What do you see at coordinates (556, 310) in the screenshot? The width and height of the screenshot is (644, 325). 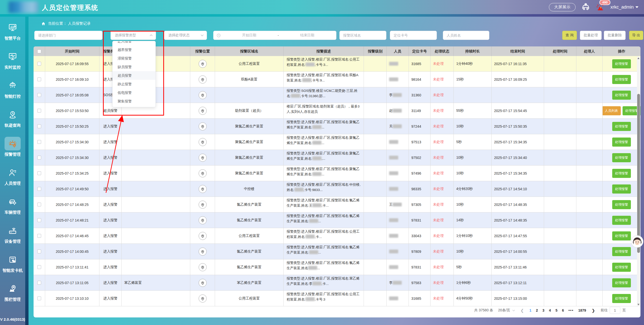 I see `page-number: 5` at bounding box center [556, 310].